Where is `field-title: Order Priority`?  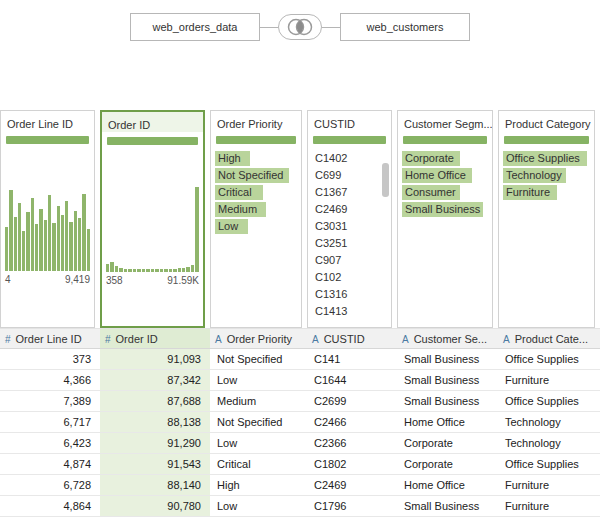 field-title: Order Priority is located at coordinates (256, 121).